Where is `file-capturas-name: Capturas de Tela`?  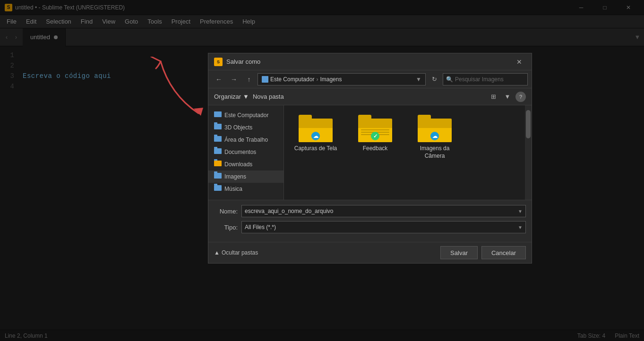
file-capturas-name: Capturas de Tela is located at coordinates (316, 149).